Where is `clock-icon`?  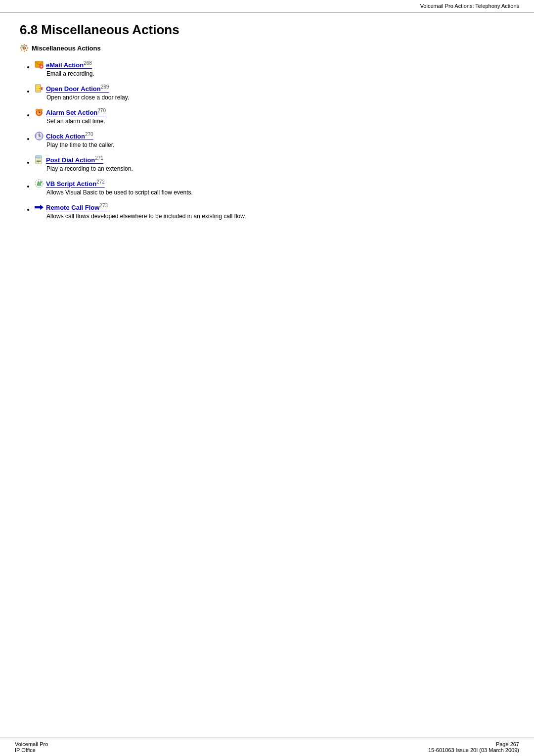
clock-icon is located at coordinates (39, 136).